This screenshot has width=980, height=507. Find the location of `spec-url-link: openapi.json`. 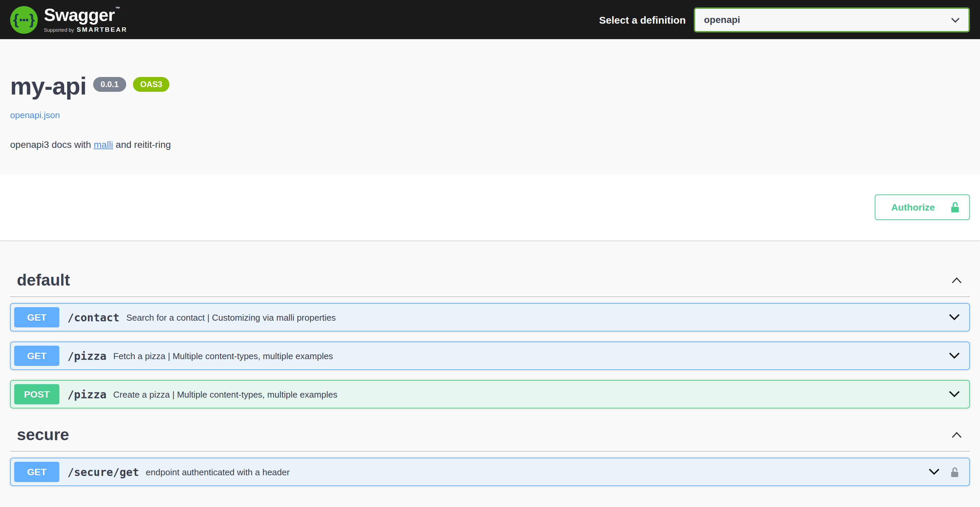

spec-url-link: openapi.json is located at coordinates (35, 115).